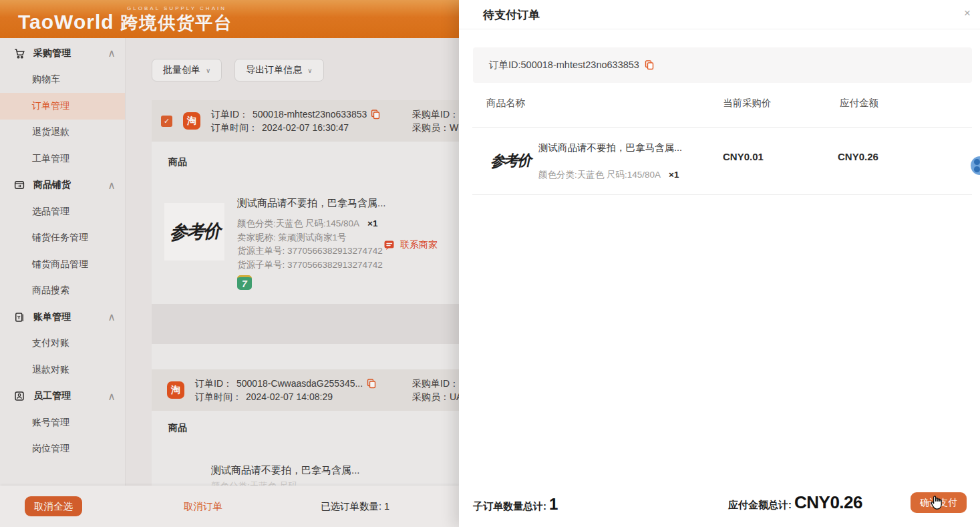  I want to click on card-gap-strip, so click(305, 324).